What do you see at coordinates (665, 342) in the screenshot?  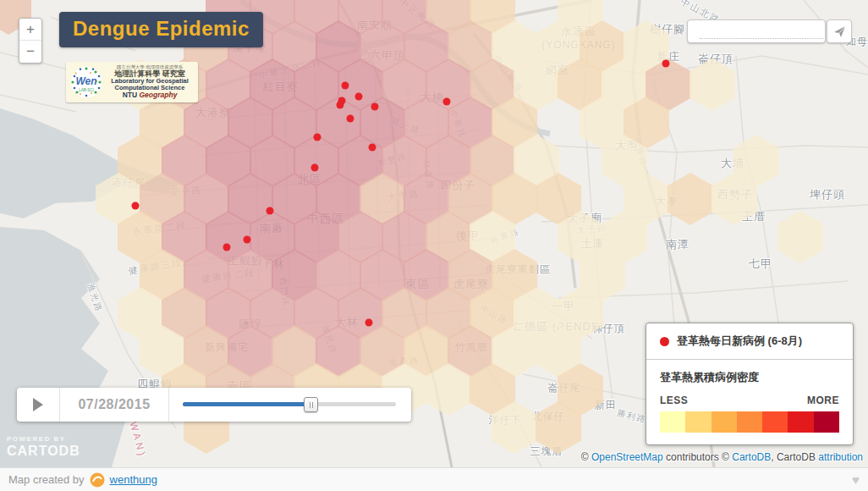 I see `case-dot-icon` at bounding box center [665, 342].